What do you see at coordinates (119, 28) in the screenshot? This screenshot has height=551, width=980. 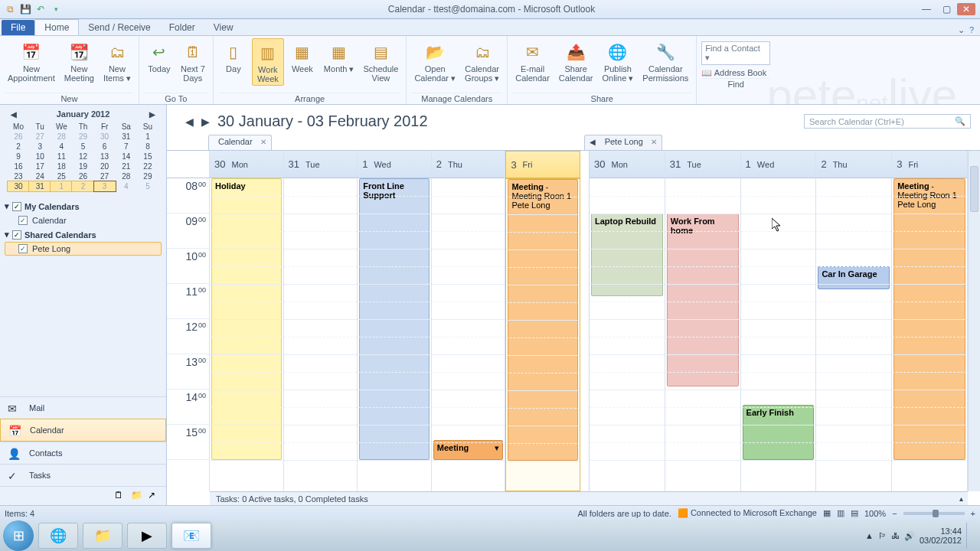 I see `tab-send-receive: Send / Receive` at bounding box center [119, 28].